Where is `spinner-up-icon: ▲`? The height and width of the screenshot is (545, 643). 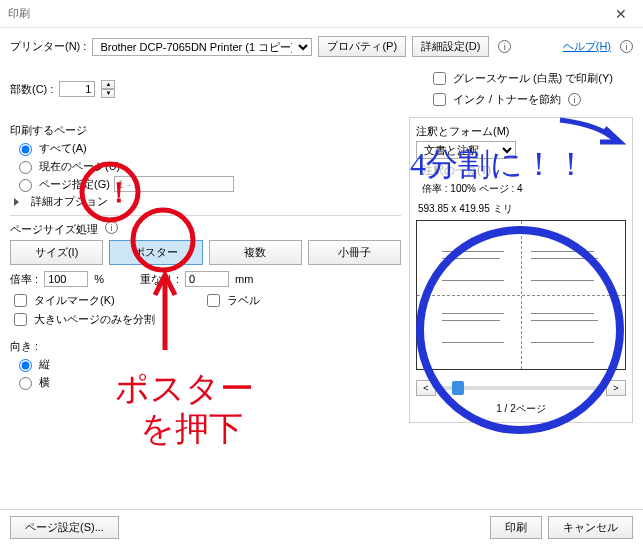
spinner-up-icon: ▲ is located at coordinates (108, 84).